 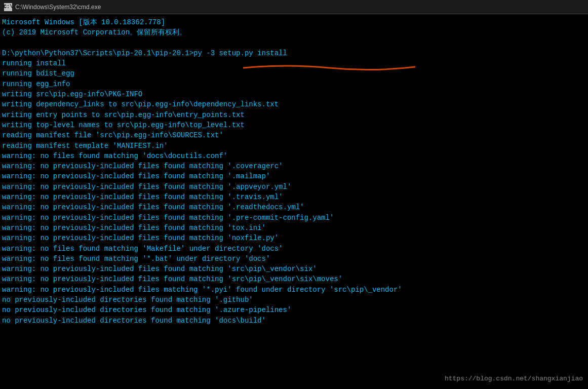 What do you see at coordinates (294, 94) in the screenshot?
I see `terminal-line: writing src\pip.egg-info\PKG-INFO` at bounding box center [294, 94].